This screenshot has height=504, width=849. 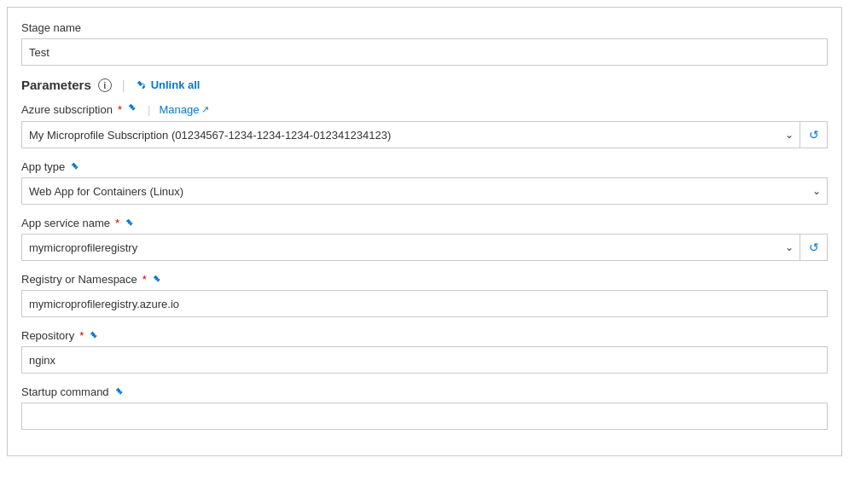 What do you see at coordinates (72, 109) in the screenshot?
I see `azure-subscription-label: Azure subscription *` at bounding box center [72, 109].